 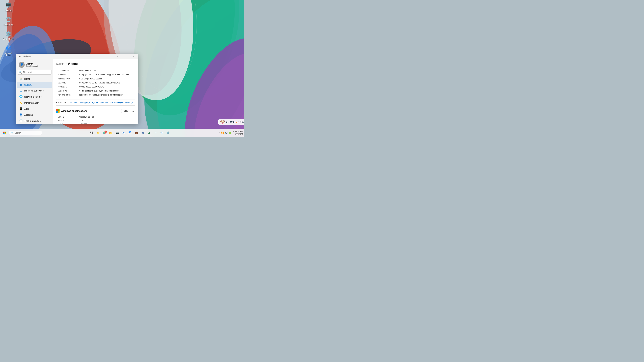 What do you see at coordinates (74, 111) in the screenshot?
I see `section-title-text: Windows specifications` at bounding box center [74, 111].